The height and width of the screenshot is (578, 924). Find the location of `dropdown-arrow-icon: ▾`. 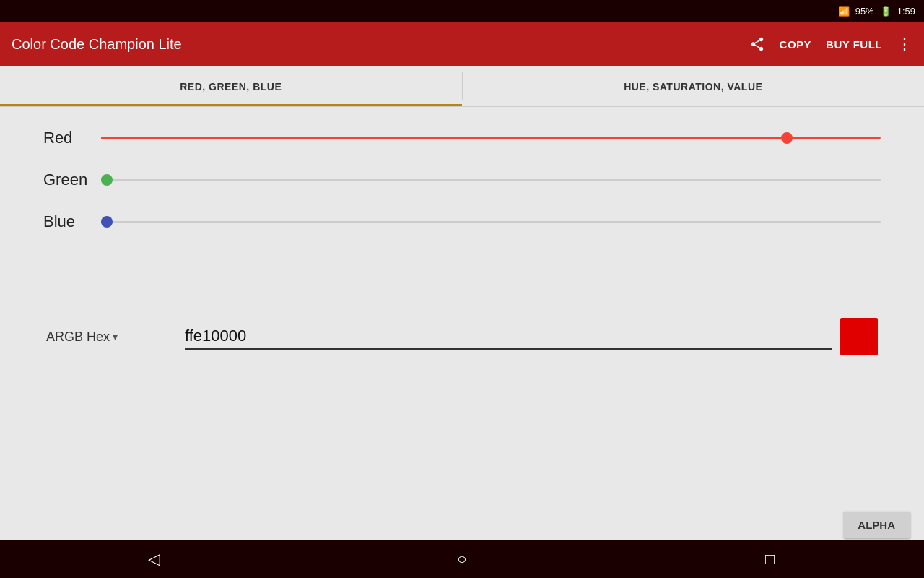

dropdown-arrow-icon: ▾ is located at coordinates (116, 337).